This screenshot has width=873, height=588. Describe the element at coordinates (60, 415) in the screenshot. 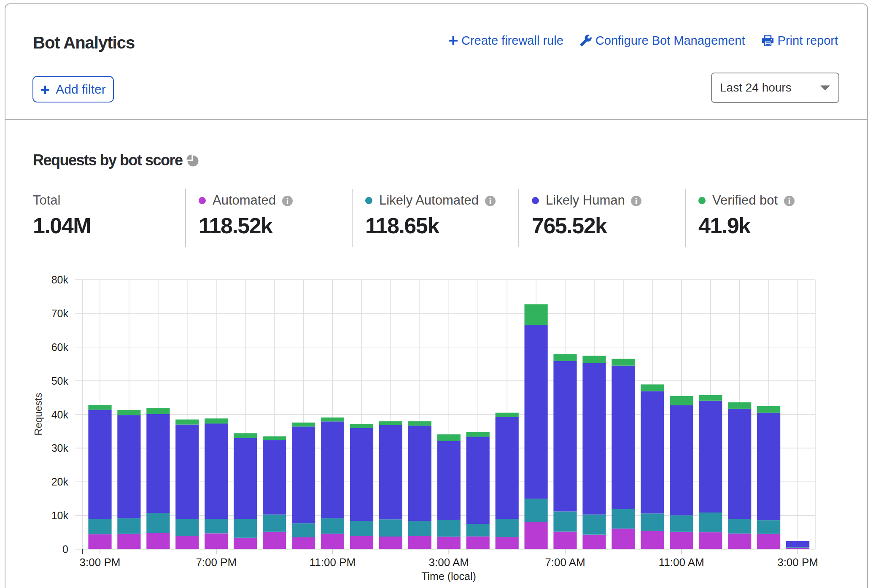

I see `svg-text: 40k` at that location.